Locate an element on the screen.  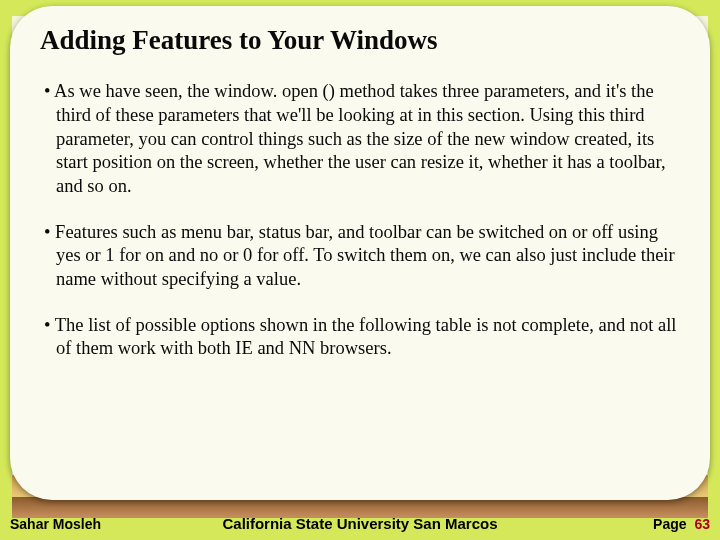
university-name: California State University San Marcos is located at coordinates (360, 524).